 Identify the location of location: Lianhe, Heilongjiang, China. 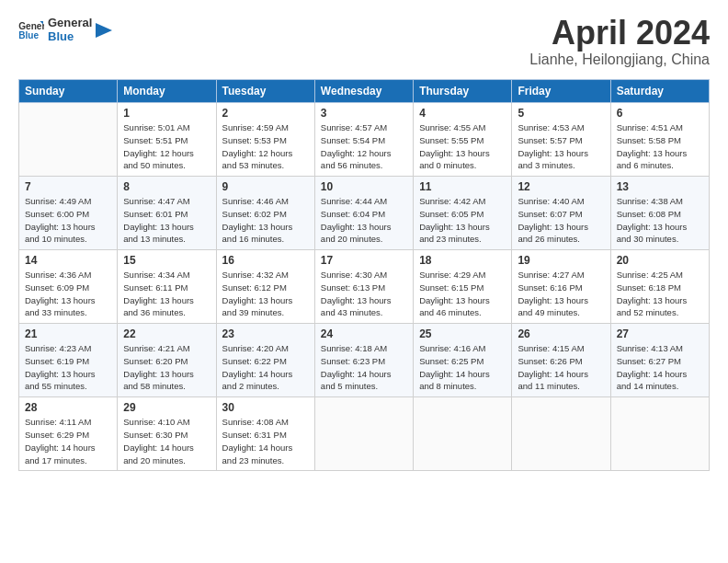
(620, 60).